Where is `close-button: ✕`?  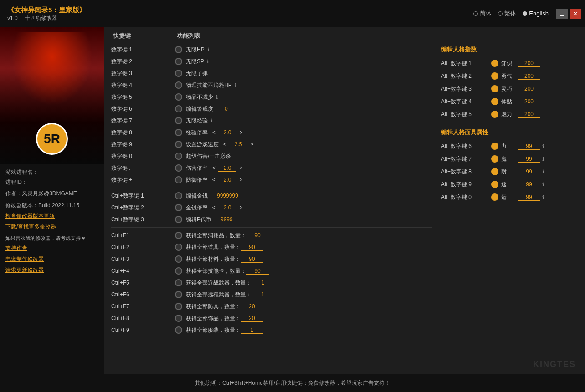
close-button: ✕ is located at coordinates (575, 14).